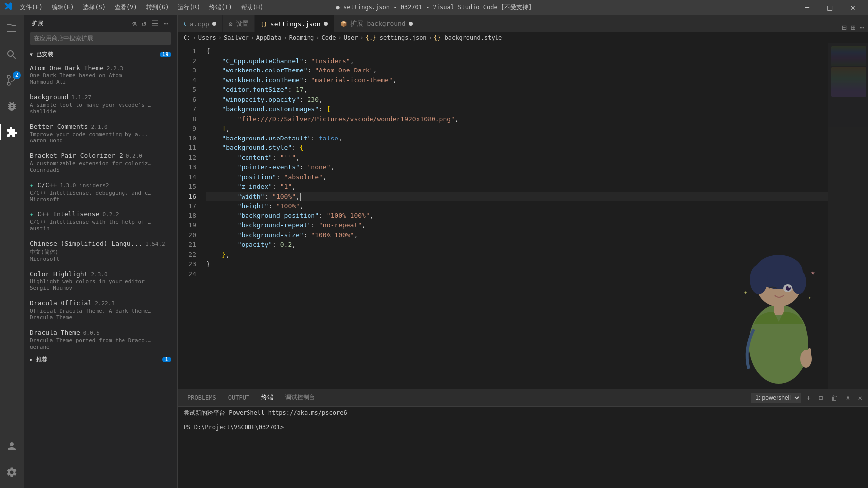  What do you see at coordinates (12, 80) in the screenshot?
I see `activity-source-control: 2` at bounding box center [12, 80].